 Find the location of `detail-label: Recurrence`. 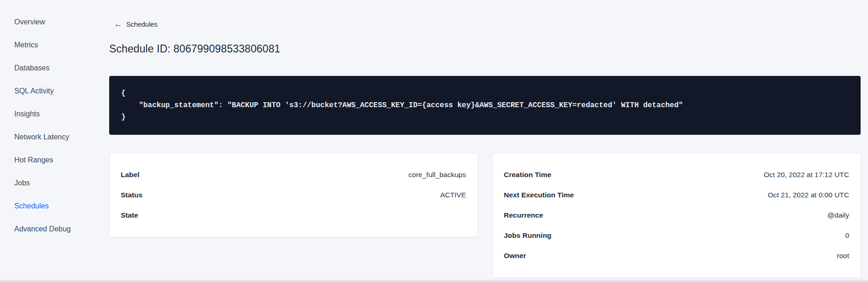

detail-label: Recurrence is located at coordinates (523, 215).